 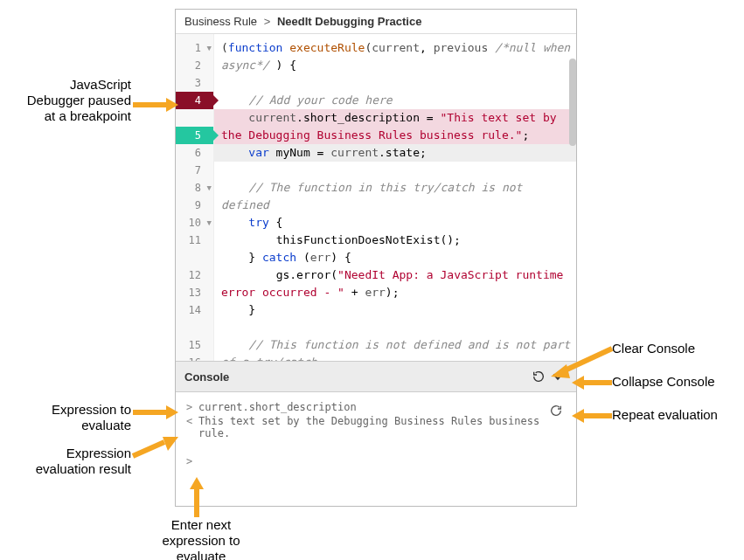 I want to click on repeat-icon, so click(x=556, y=411).